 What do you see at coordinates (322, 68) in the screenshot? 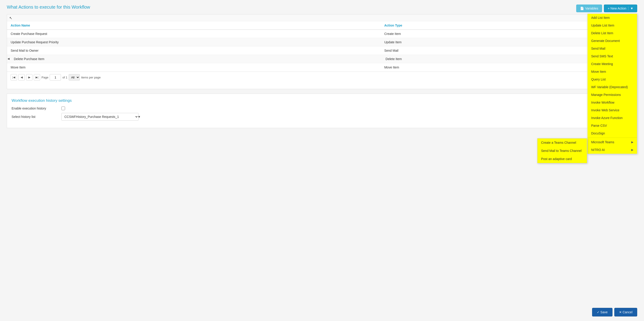
I see `table-row: Move Item Move Item` at bounding box center [322, 68].